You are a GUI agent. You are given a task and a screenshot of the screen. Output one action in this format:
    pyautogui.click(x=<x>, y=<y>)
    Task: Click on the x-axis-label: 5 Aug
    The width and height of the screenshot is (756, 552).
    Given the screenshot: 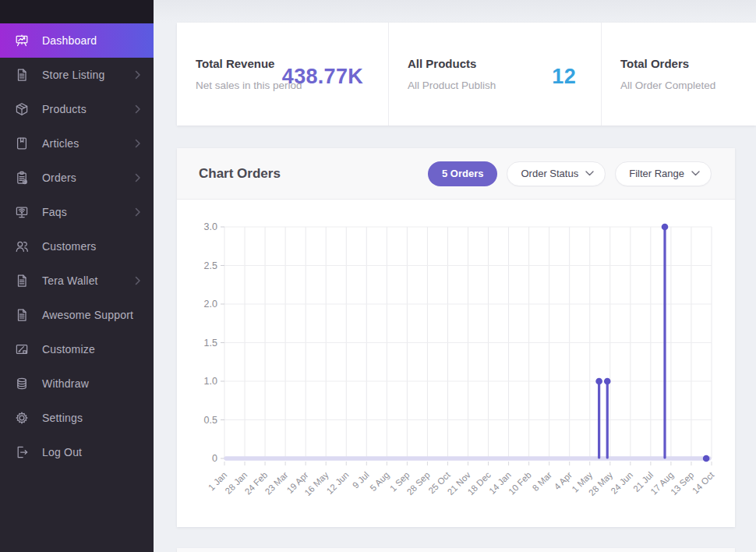 What is the action you would take?
    pyautogui.click(x=379, y=482)
    